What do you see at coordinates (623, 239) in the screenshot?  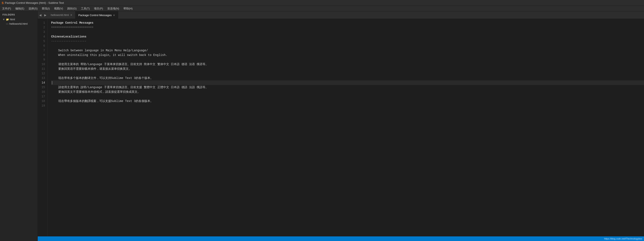 I see `status-right: https://blog.csdn.net/ITtechnologyboc` at bounding box center [623, 239].